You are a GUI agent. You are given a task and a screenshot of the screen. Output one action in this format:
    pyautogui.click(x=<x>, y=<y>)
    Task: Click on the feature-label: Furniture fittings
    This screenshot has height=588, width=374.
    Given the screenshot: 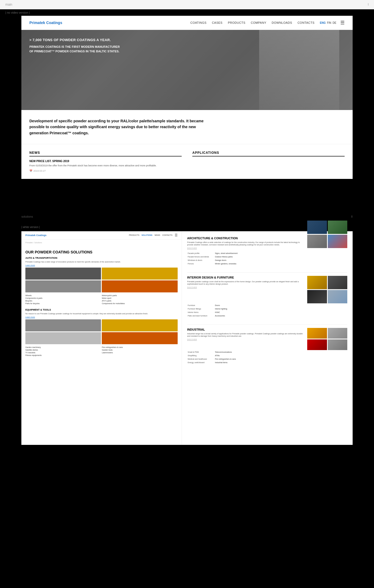 What is the action you would take?
    pyautogui.click(x=201, y=309)
    